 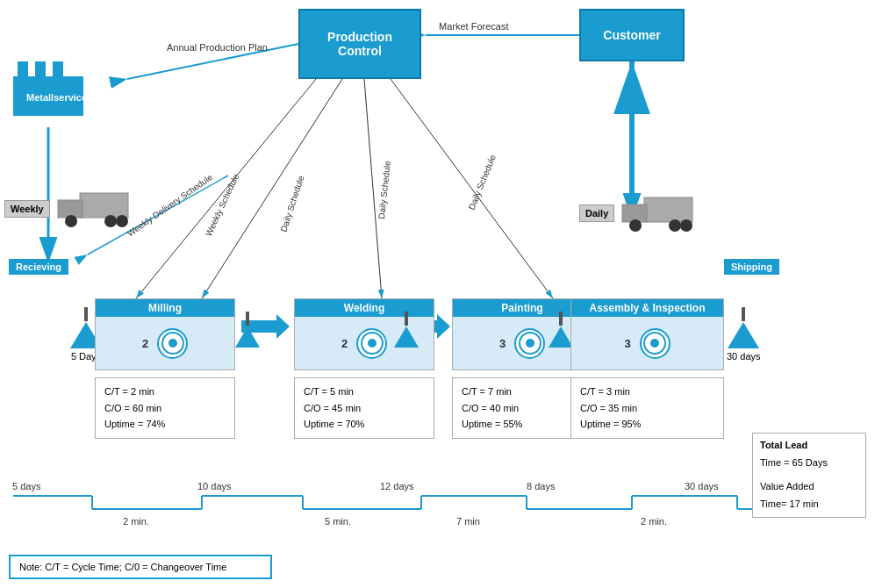 I want to click on svg-text: Metallservice, so click(x=56, y=97).